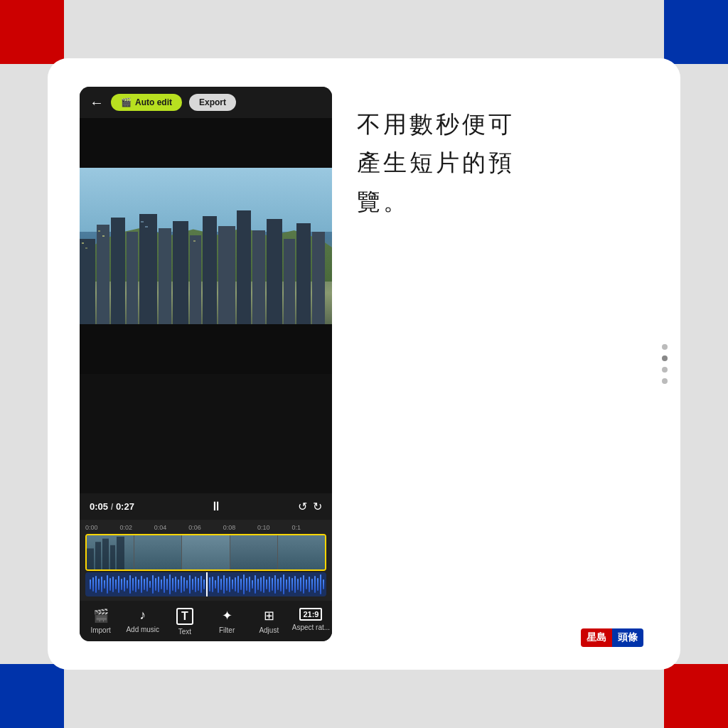 Image resolution: width=728 pixels, height=728 pixels. What do you see at coordinates (206, 584) in the screenshot?
I see `audio-strip` at bounding box center [206, 584].